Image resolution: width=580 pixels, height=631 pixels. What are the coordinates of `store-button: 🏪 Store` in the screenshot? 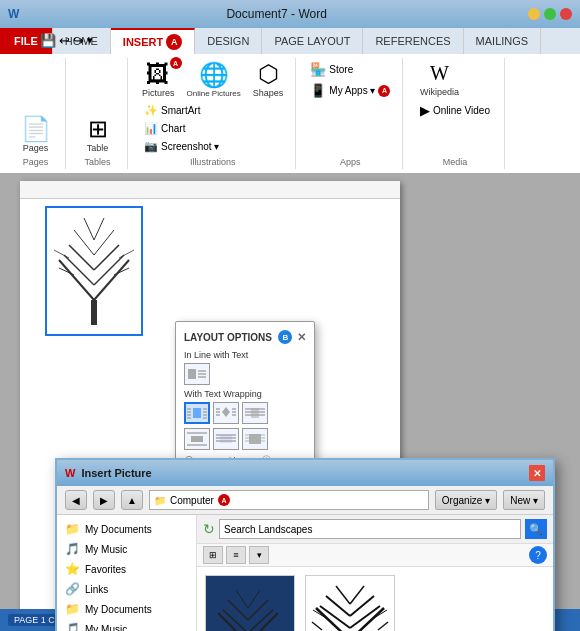 It's located at (332, 70).